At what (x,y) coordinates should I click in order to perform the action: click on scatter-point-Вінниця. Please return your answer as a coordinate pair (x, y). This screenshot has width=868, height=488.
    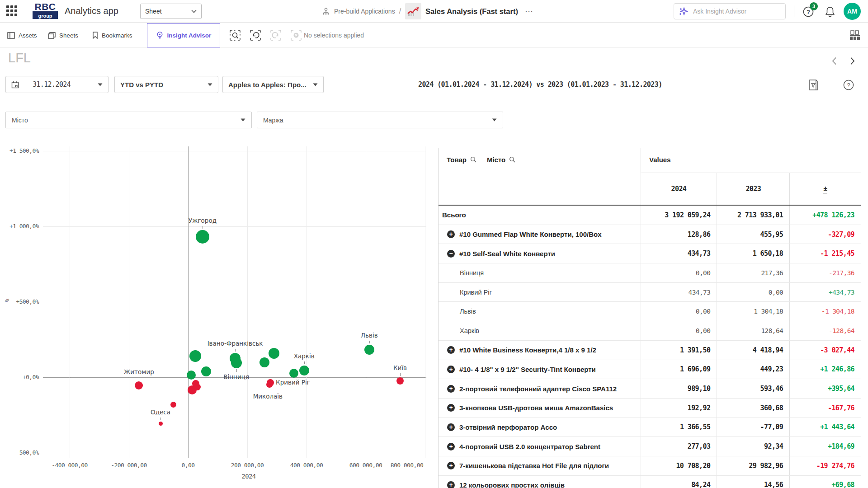
    Looking at the image, I should click on (236, 363).